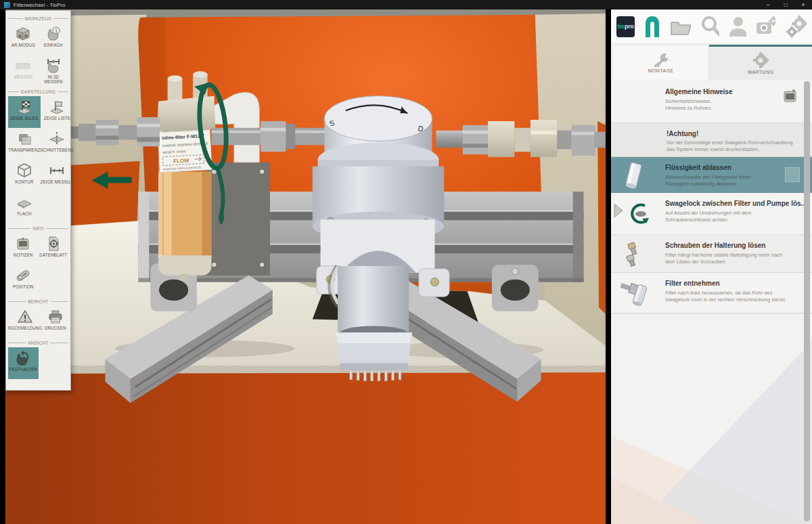 This screenshot has width=812, height=524. I want to click on screws-thumb, so click(637, 254).